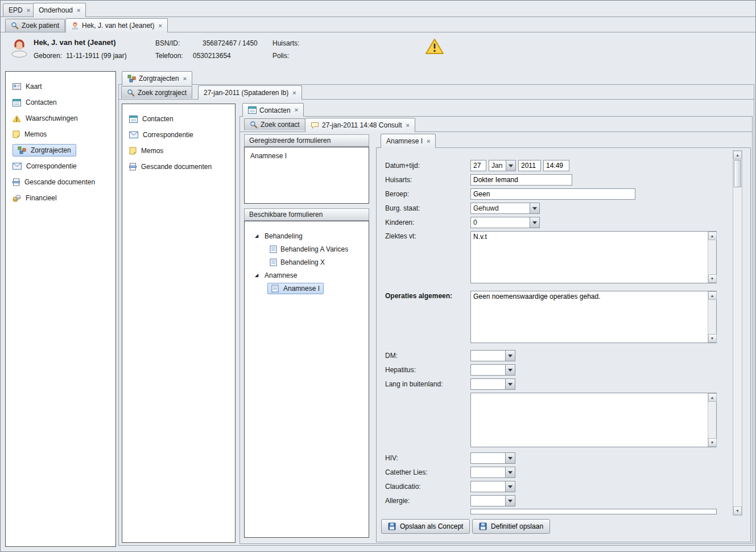  I want to click on hepatitus-label: Hepatitus:, so click(400, 370).